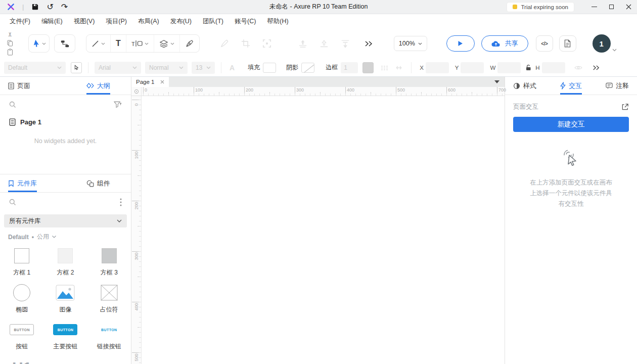  What do you see at coordinates (109, 299) in the screenshot?
I see `widget-placeholder: 占位符` at bounding box center [109, 299].